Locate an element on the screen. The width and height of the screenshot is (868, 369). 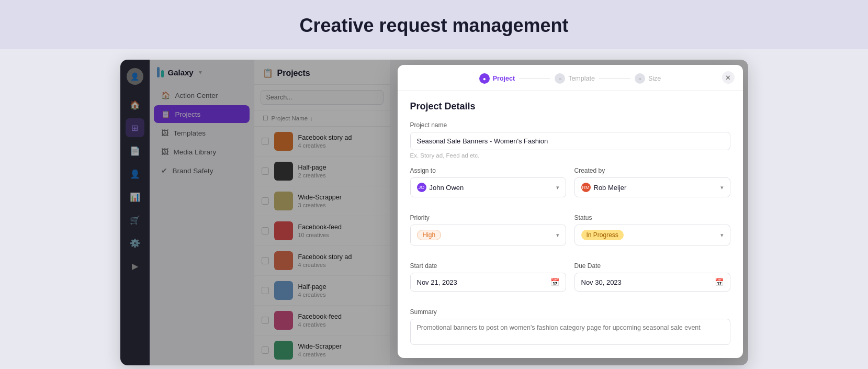
step-template: ○ Template is located at coordinates (574, 79).